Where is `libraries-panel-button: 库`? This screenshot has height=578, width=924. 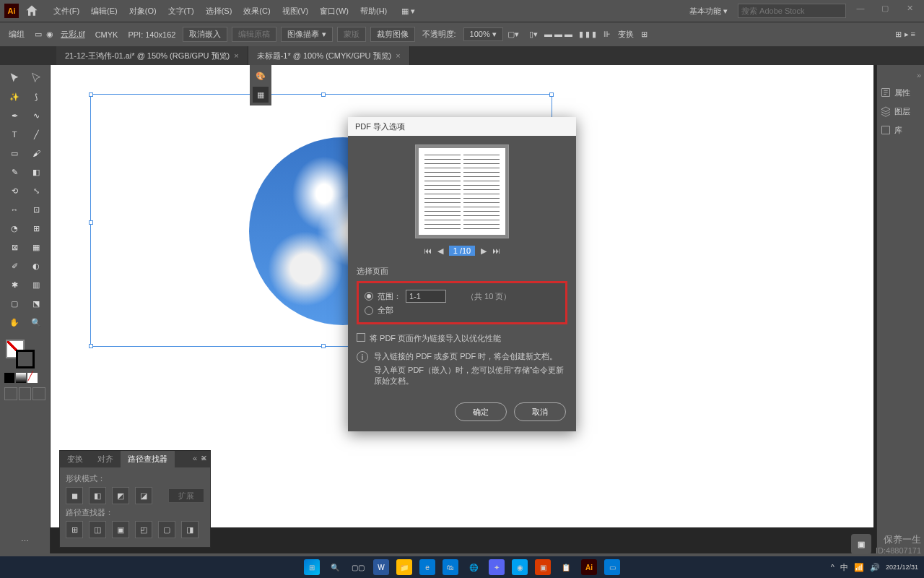 libraries-panel-button: 库 is located at coordinates (901, 130).